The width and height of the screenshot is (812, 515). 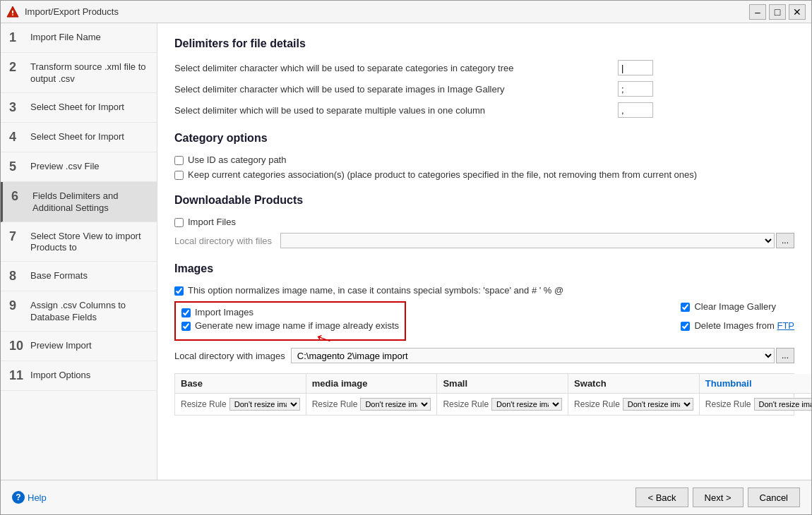 What do you see at coordinates (224, 241) in the screenshot?
I see `local-dir-label: Local directory with files` at bounding box center [224, 241].